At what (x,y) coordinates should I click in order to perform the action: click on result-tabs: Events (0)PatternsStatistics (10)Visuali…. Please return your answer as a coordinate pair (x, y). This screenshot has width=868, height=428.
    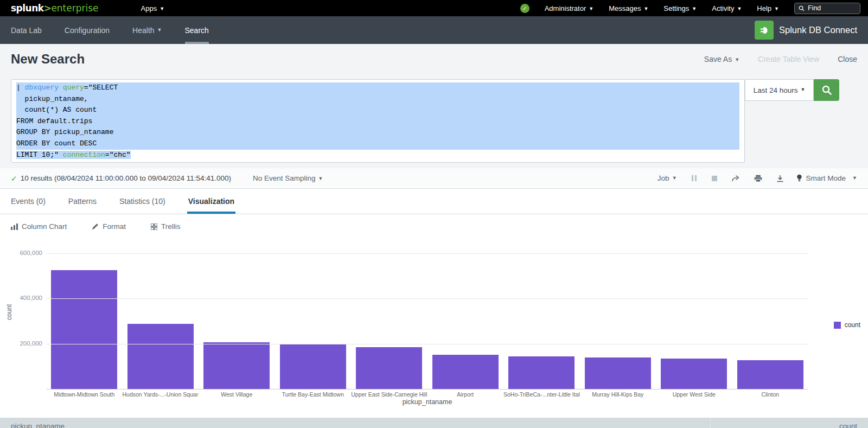
    Looking at the image, I should click on (434, 202).